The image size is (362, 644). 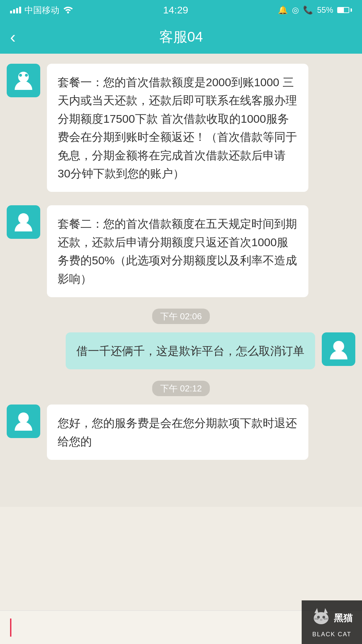 What do you see at coordinates (315, 10) in the screenshot?
I see `status-right: 🔔 ◎ 📞 55%` at bounding box center [315, 10].